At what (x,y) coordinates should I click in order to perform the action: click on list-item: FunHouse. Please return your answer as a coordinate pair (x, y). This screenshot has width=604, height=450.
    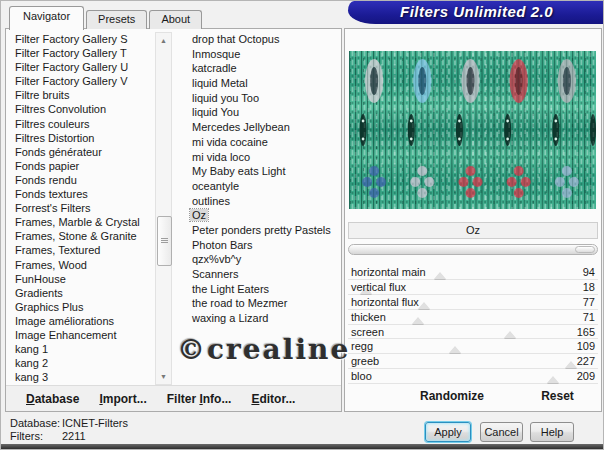
    Looking at the image, I should click on (82, 279).